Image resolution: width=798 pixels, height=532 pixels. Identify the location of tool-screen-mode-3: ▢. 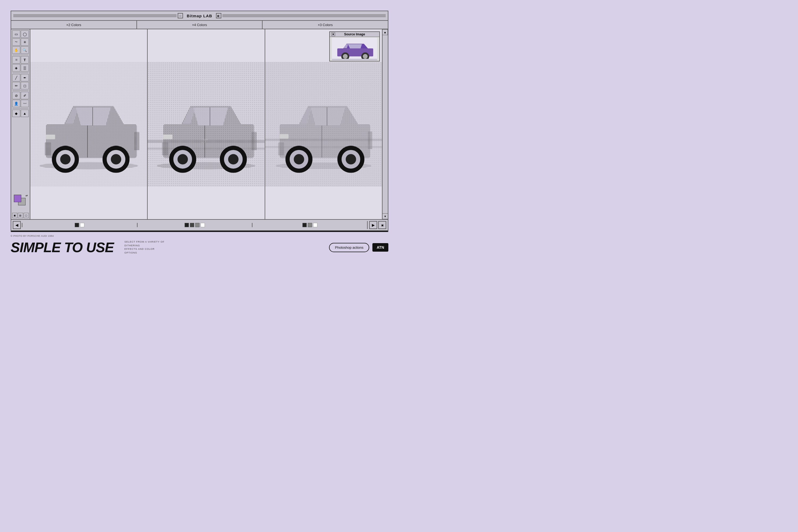
(26, 215).